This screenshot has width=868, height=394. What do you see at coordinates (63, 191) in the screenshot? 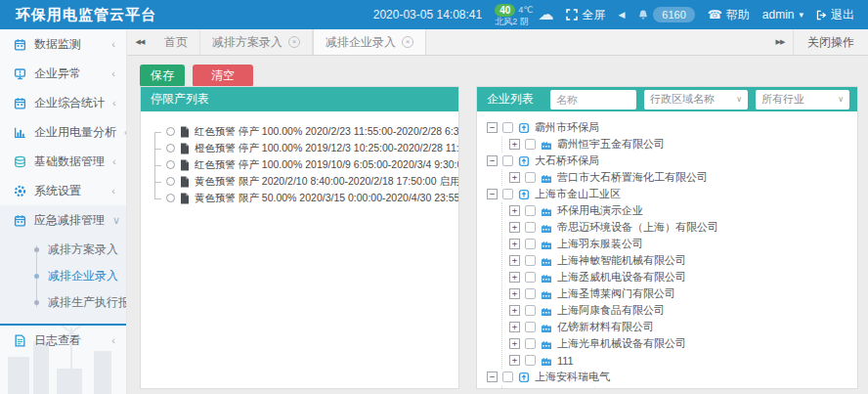
I see `sidebar-item-system-settings: 系统设置 ‹` at bounding box center [63, 191].